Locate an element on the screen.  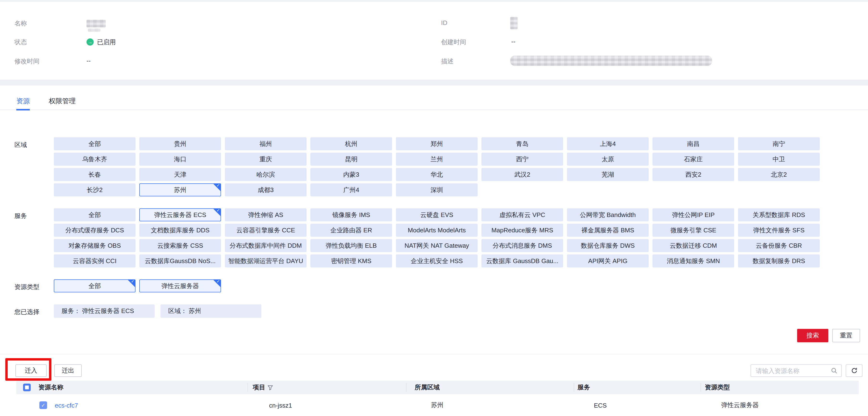
service-option: 弹性伸缩 AS ✓ is located at coordinates (266, 215).